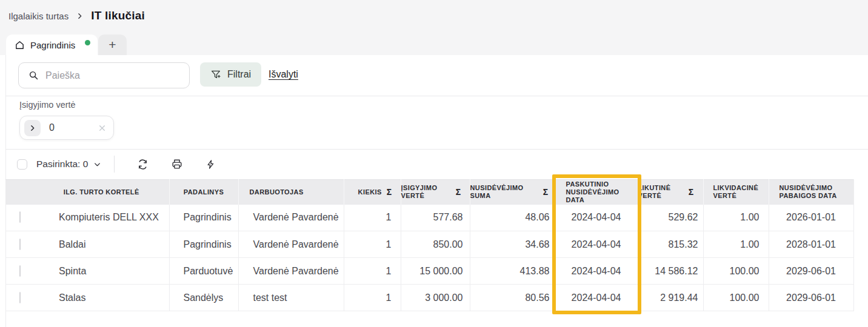 The width and height of the screenshot is (868, 327). Describe the element at coordinates (73, 128) in the screenshot. I see `filter-chip-value: 0` at that location.